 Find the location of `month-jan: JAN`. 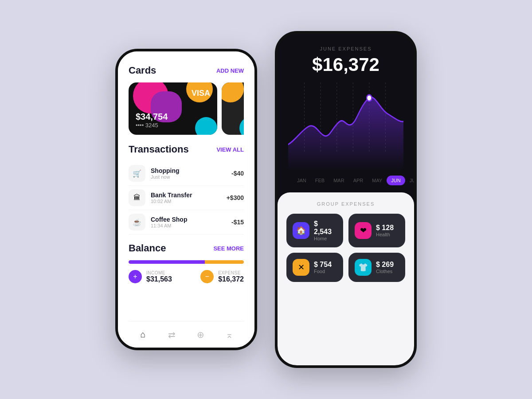

month-jan: JAN is located at coordinates (301, 180).